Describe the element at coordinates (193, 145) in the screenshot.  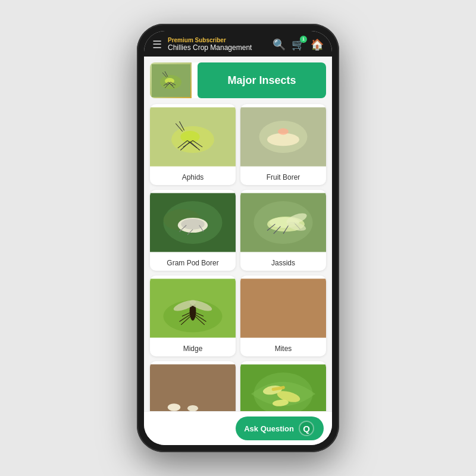
I see `insect-card-aphids: Aphids` at that location.